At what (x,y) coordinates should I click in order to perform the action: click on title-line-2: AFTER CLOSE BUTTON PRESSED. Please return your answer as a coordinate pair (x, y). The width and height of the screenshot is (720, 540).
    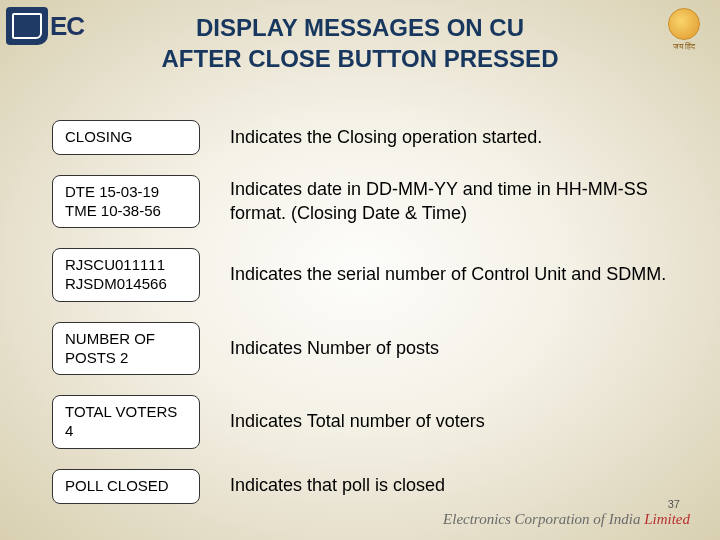
    Looking at the image, I should click on (360, 58).